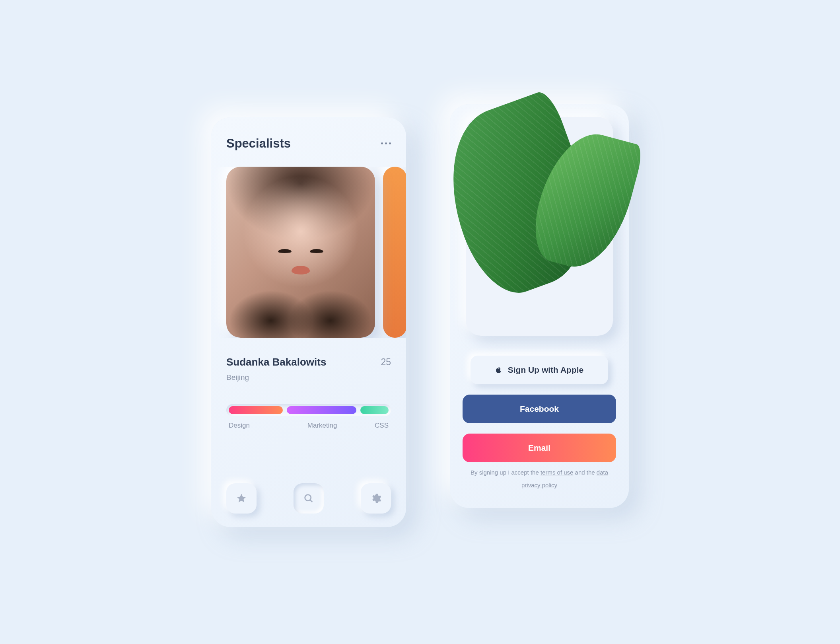  I want to click on screen-title: Specialists, so click(259, 144).